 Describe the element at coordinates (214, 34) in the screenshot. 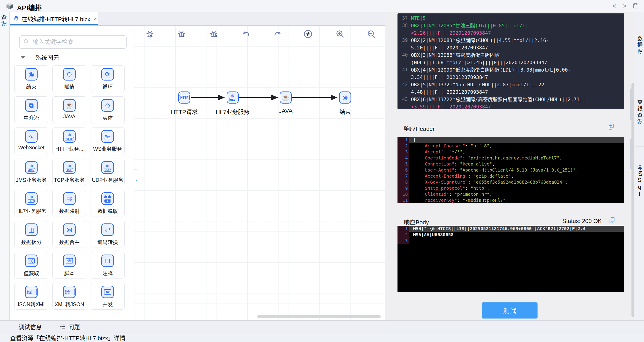

I see `debug-step-icon` at that location.